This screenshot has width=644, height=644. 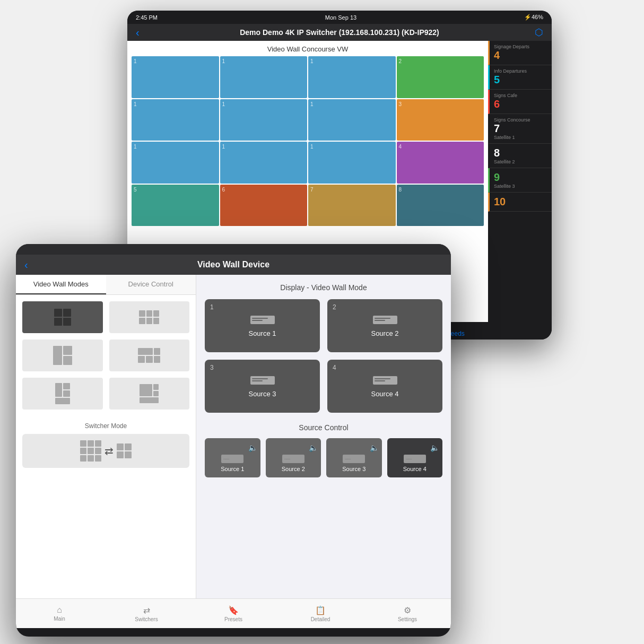 What do you see at coordinates (440, 120) in the screenshot?
I see `vw-cell-8: 3` at bounding box center [440, 120].